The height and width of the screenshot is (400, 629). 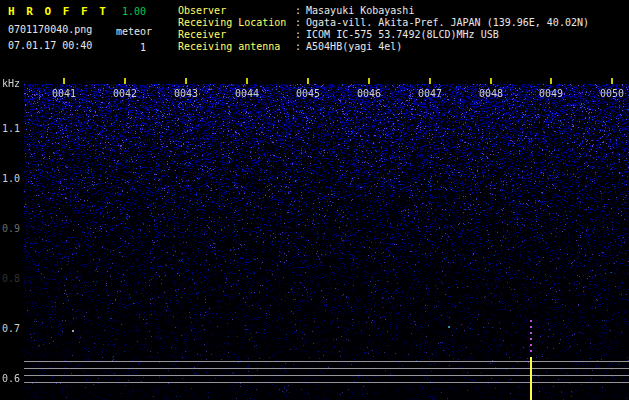 What do you see at coordinates (58, 12) in the screenshot?
I see `app-title: H R O F F T` at bounding box center [58, 12].